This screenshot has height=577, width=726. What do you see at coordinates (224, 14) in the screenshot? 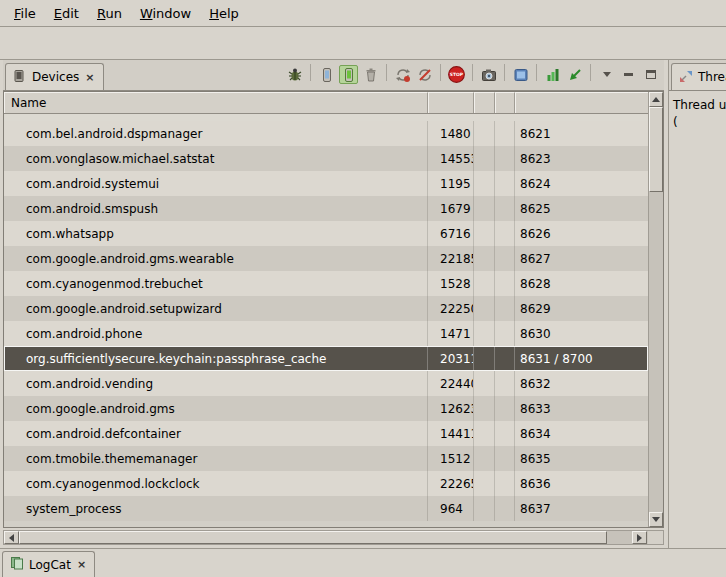
I see `menu-help: Help` at bounding box center [224, 14].